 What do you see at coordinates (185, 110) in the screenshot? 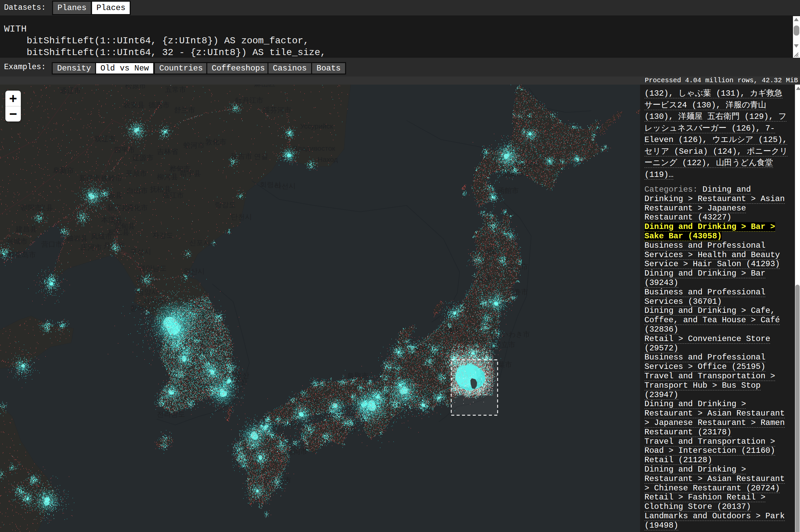
I see `svg-text: 舒兰市` at bounding box center [185, 110].